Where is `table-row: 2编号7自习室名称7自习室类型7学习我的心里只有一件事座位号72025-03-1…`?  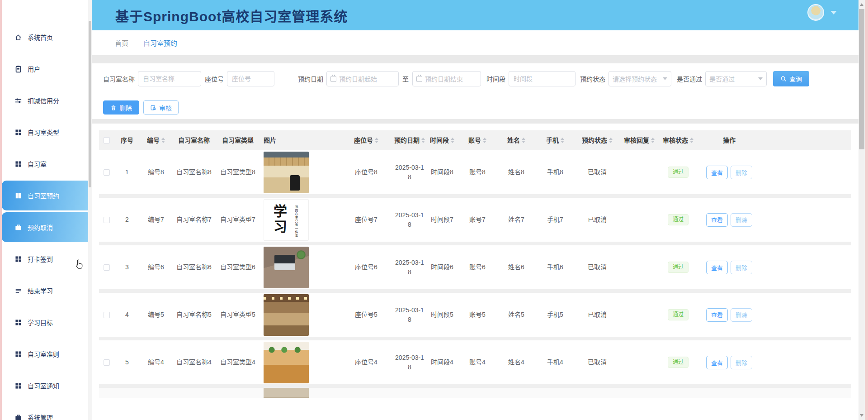
table-row: 2编号7自习室名称7自习室类型7学习我的心里只有一件事座位号72025-03-1… is located at coordinates (475, 222).